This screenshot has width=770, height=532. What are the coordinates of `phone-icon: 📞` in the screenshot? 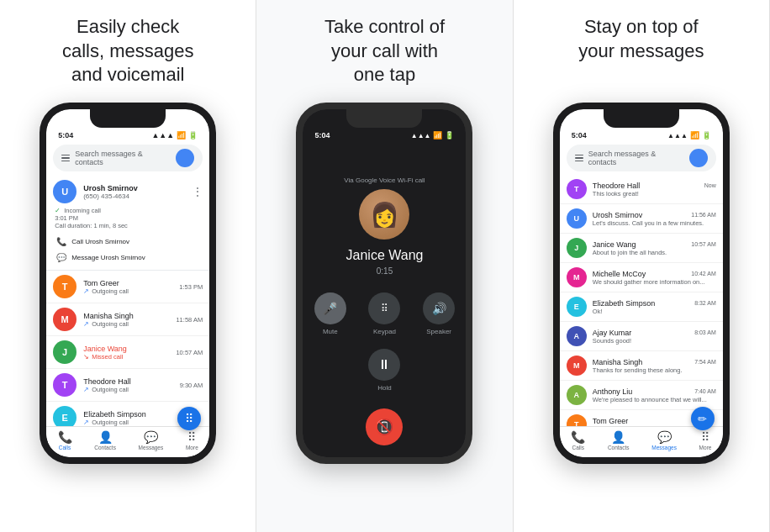 It's located at (61, 242).